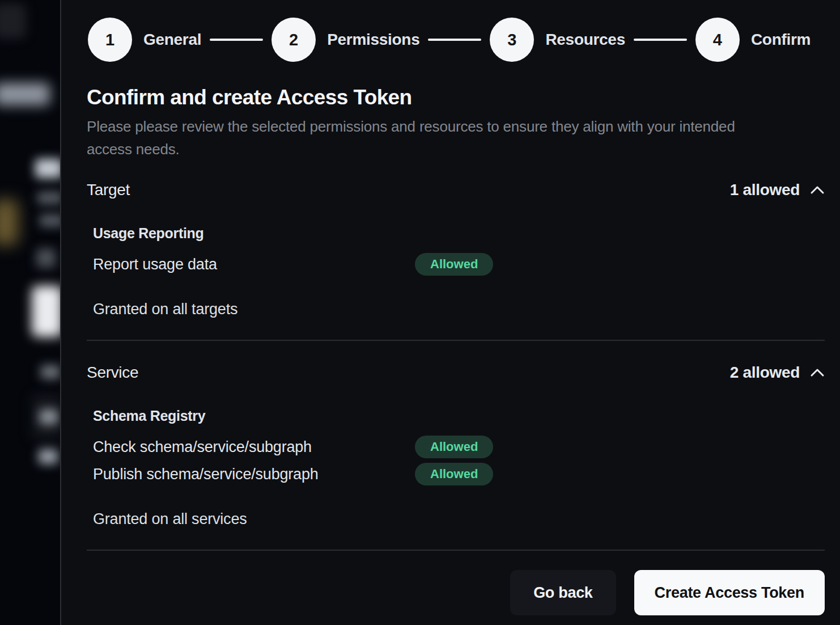 Image resolution: width=840 pixels, height=625 pixels. What do you see at coordinates (373, 40) in the screenshot?
I see `step-label: Permissions` at bounding box center [373, 40].